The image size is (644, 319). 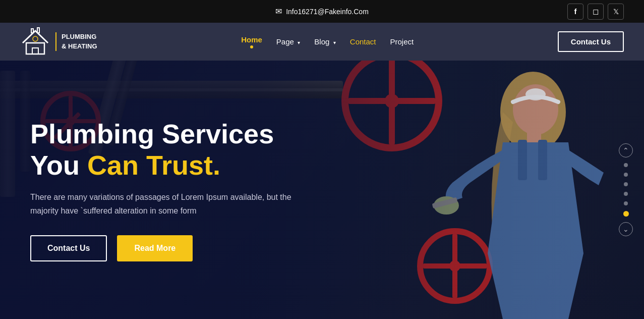 What do you see at coordinates (77, 41) in the screenshot?
I see `logo-text: PLUMBING & HEATING` at bounding box center [77, 41].